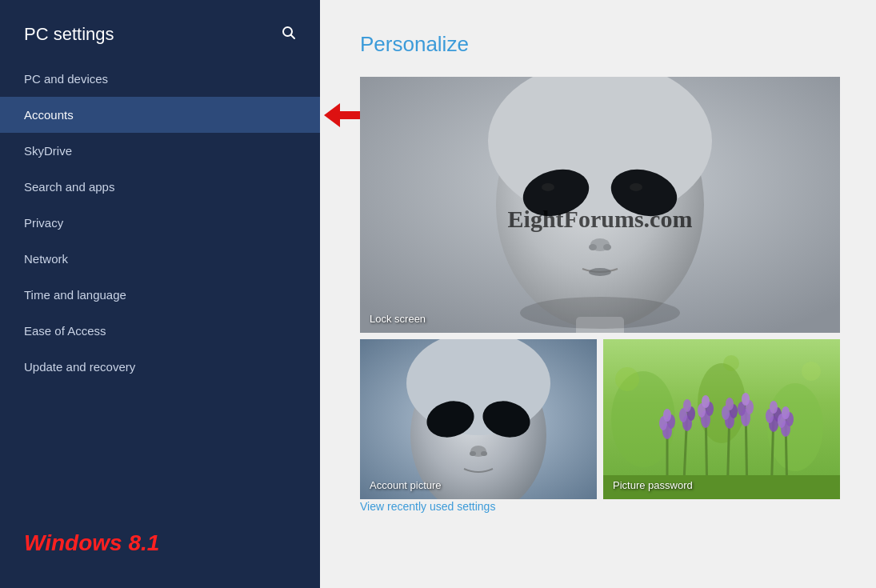 The width and height of the screenshot is (876, 588). I want to click on sidebar-item-search-apps: Search and apps, so click(160, 187).